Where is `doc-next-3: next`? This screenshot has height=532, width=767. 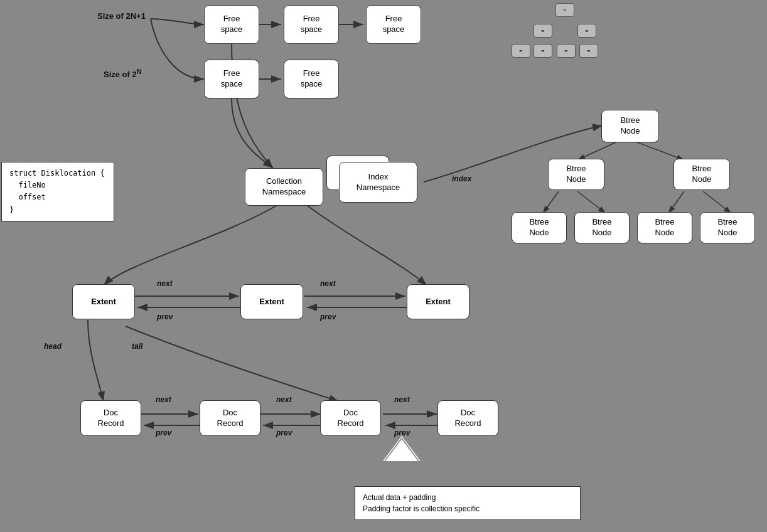 doc-next-3: next is located at coordinates (402, 400).